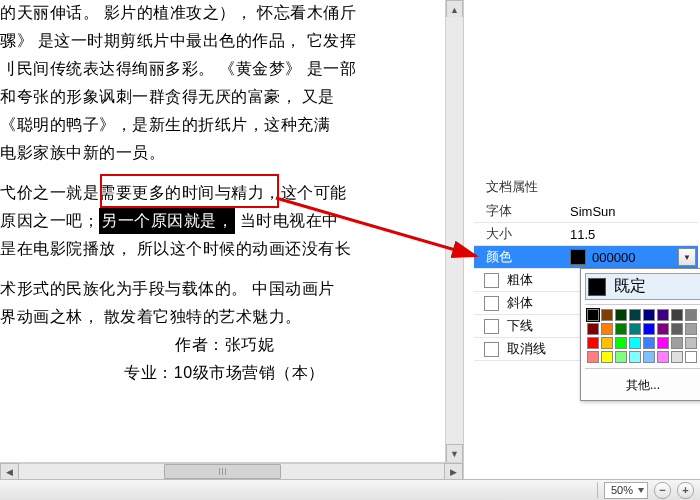 The width and height of the screenshot is (700, 500). Describe the element at coordinates (224, 69) in the screenshot. I see `text-line: 刂民间传统表达得绚丽多彩。 《黄金梦》 是一部` at that location.